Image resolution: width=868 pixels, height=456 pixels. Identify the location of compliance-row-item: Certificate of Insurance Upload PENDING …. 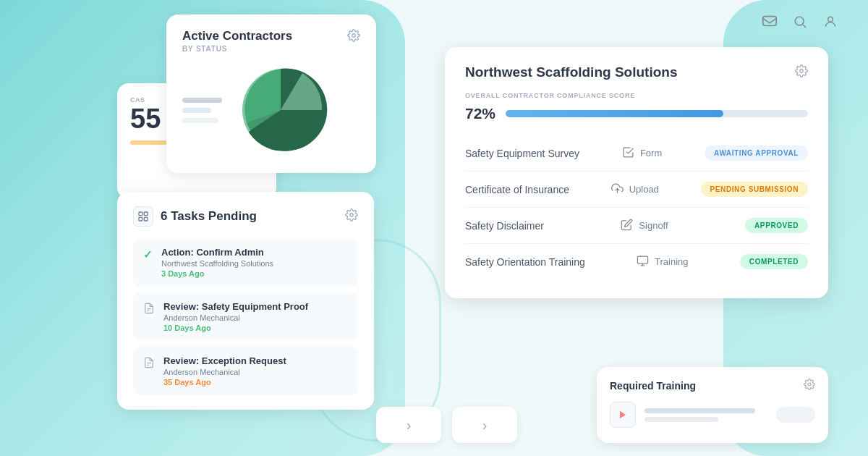
(637, 190).